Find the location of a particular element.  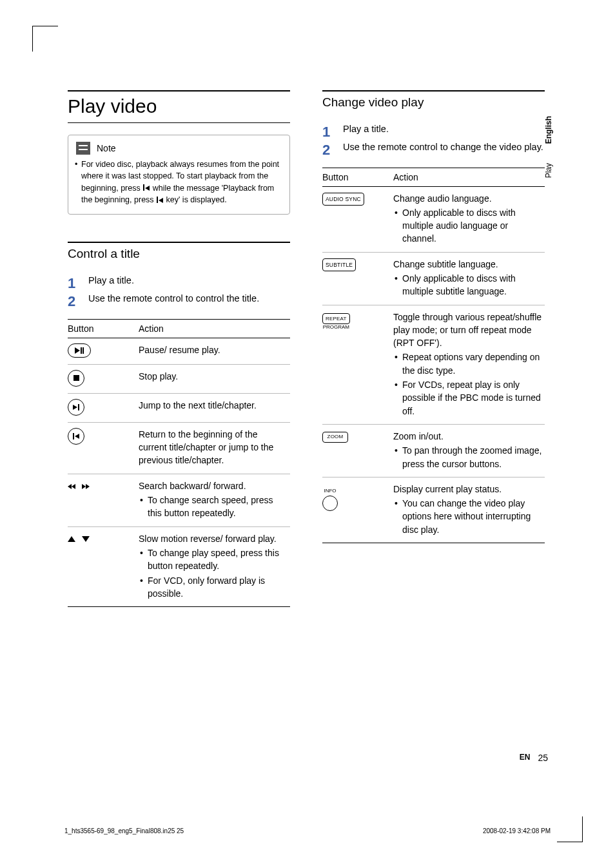

crop-mark-br is located at coordinates (570, 829).